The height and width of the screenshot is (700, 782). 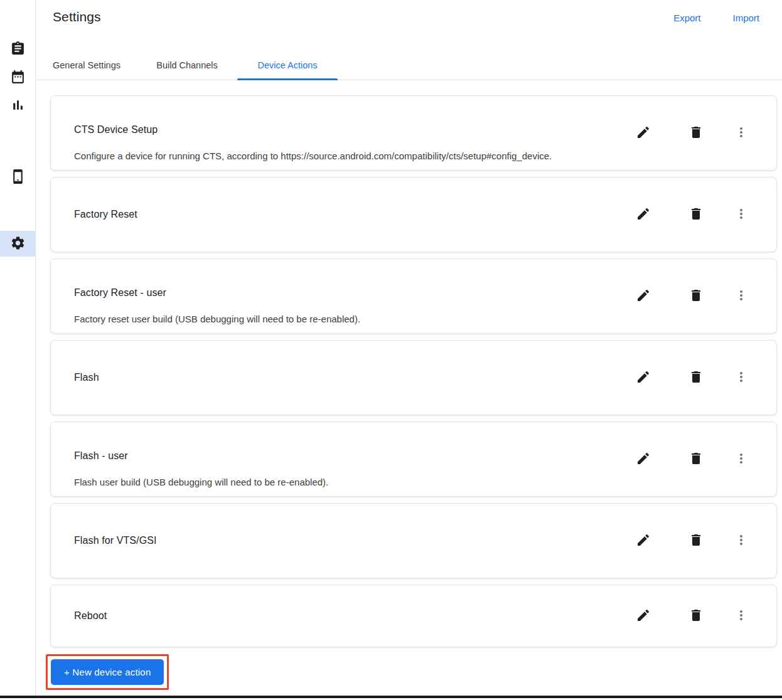 What do you see at coordinates (18, 105) in the screenshot?
I see `sidebar-item-test-results` at bounding box center [18, 105].